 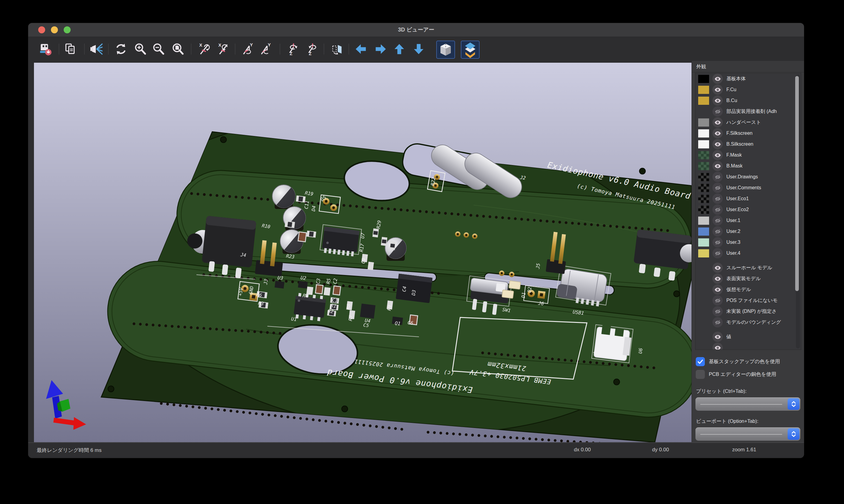 What do you see at coordinates (446, 50) in the screenshot?
I see `orthographic-projection-toggle` at bounding box center [446, 50].